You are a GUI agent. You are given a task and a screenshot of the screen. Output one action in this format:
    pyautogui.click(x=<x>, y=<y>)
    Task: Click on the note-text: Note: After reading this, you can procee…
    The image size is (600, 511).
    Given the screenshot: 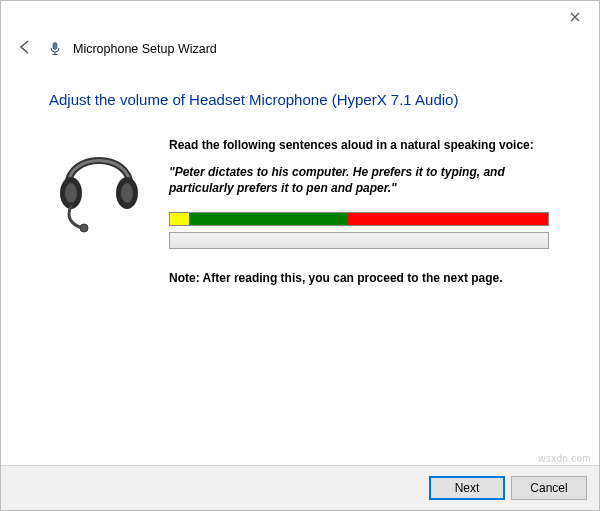 What is the action you would take?
    pyautogui.click(x=362, y=278)
    